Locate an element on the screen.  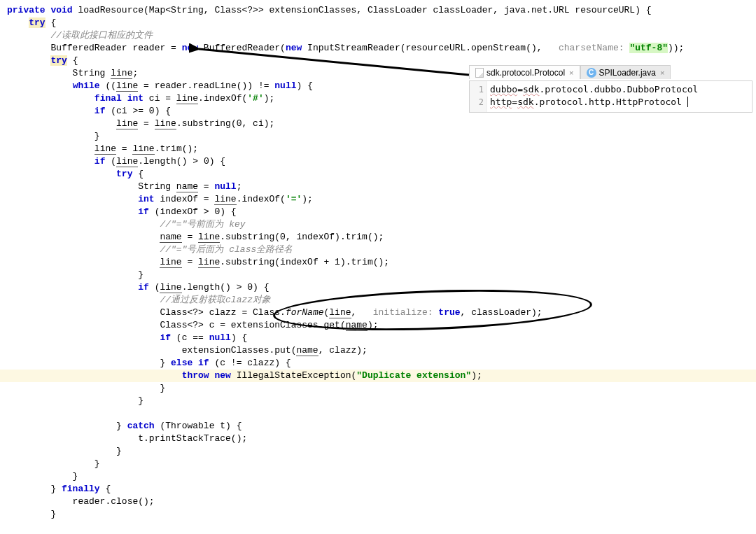
panel-file-lines: dubbo=sdk.protocol.dubbo.DubboProtocolht… is located at coordinates (594, 97).